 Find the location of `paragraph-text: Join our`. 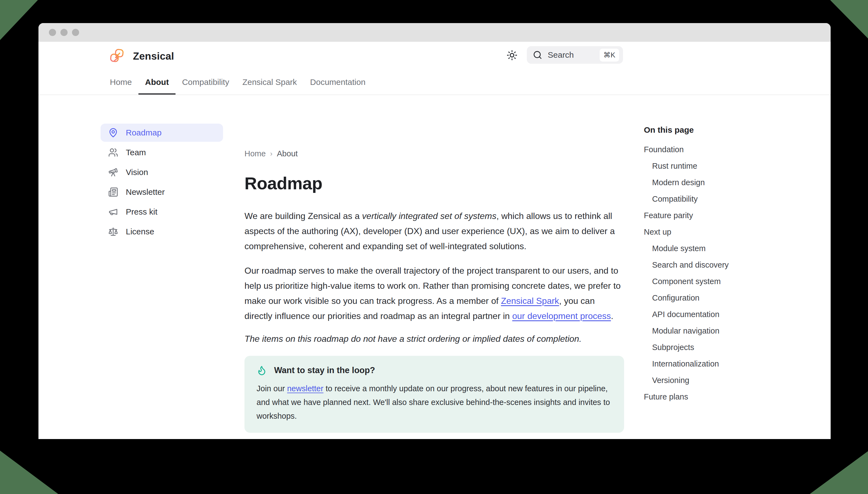

paragraph-text: Join our is located at coordinates (272, 388).